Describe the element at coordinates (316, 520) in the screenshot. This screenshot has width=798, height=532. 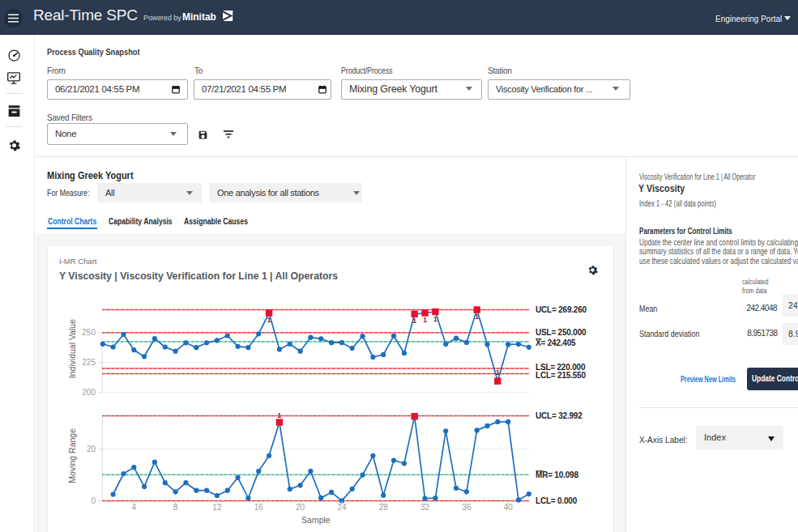
I see `svg-text: Sample` at that location.